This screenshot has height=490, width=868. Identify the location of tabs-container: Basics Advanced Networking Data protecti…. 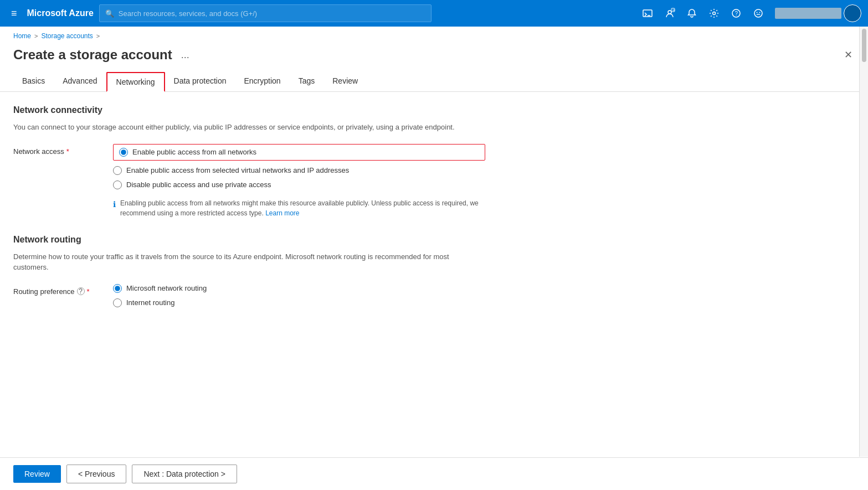
(434, 82).